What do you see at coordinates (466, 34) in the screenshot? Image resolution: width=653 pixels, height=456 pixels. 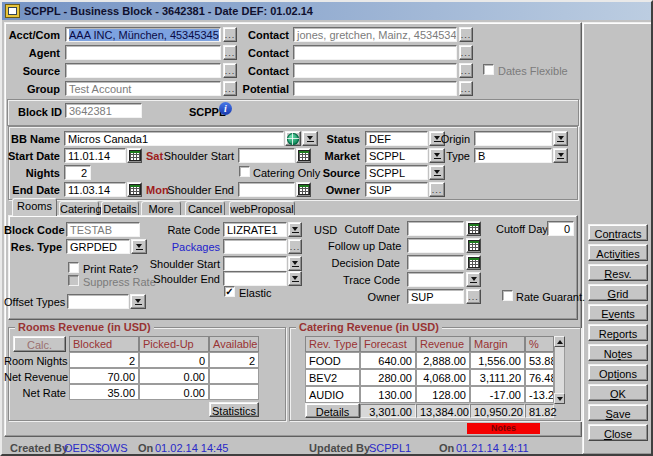 I see `contact1-ellipsis-button: ...` at bounding box center [466, 34].